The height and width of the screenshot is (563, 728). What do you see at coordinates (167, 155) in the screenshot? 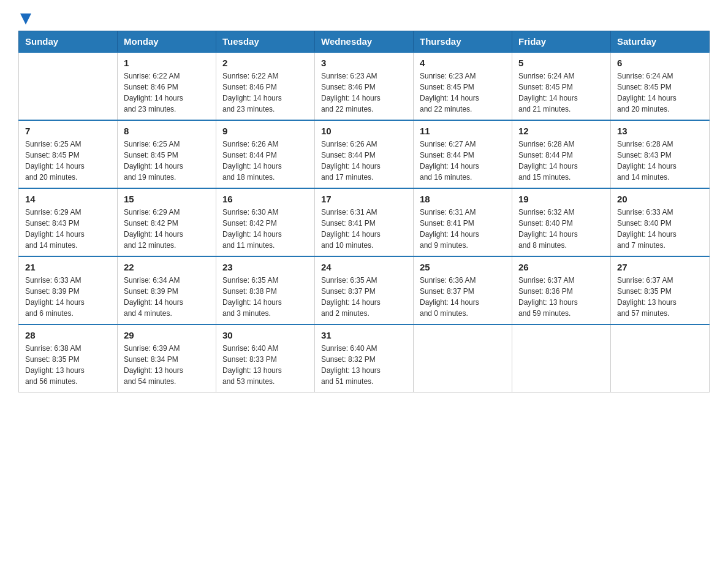
I see `calendar-cell: 8Sunrise: 6:25 AM Sunset: 8:45 PM Daylig…` at bounding box center [167, 155].